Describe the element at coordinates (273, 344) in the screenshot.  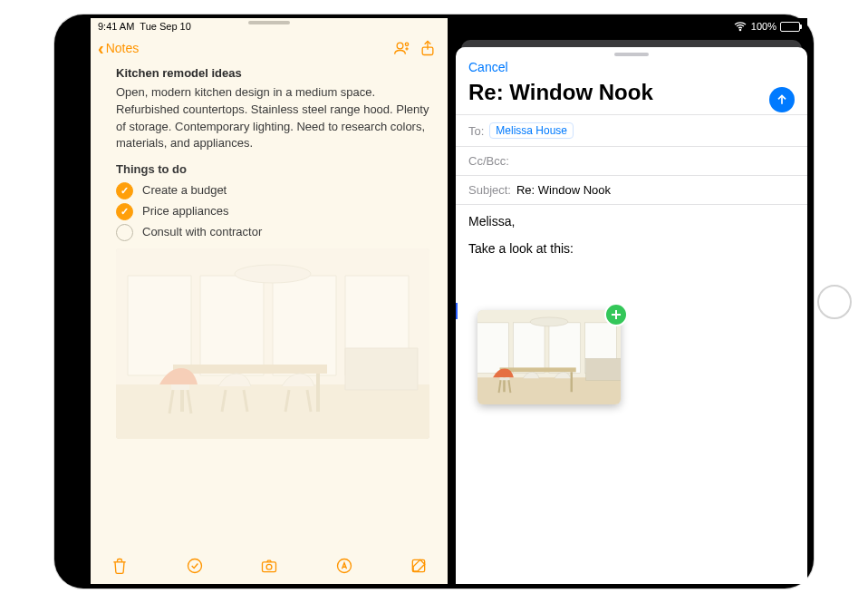
I see `note-attached-image` at that location.